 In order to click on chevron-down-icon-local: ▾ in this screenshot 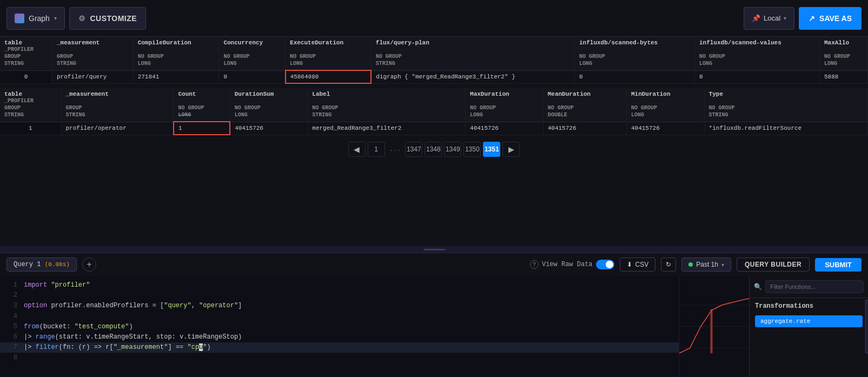, I will do `click(785, 18)`.